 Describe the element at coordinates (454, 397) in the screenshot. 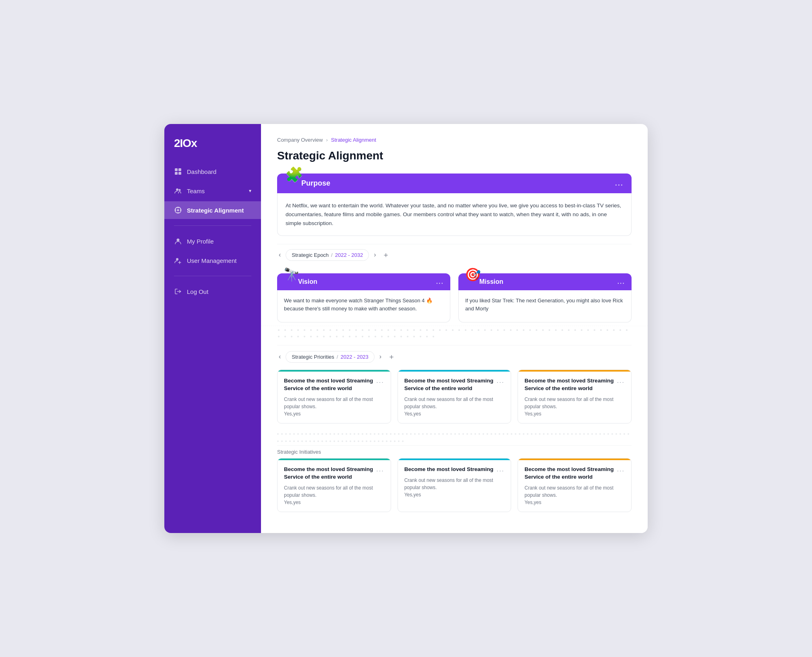

I see `priority-card-2: Become the most loved Streaming Service …` at that location.